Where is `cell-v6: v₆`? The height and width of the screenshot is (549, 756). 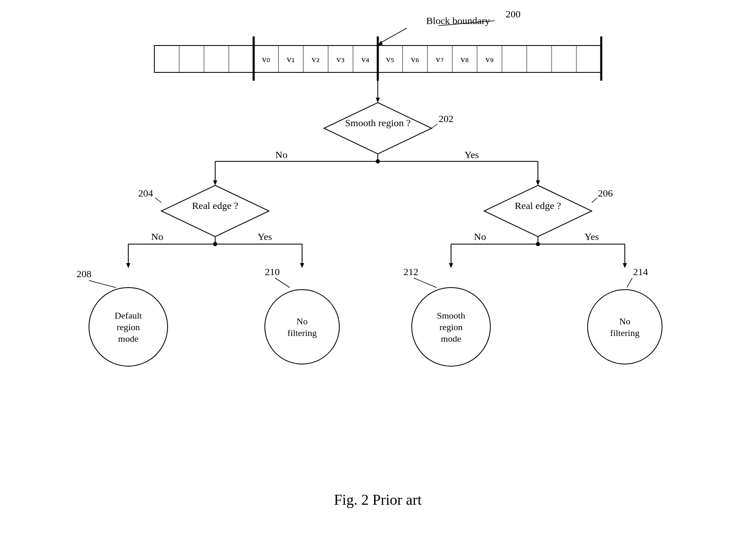 cell-v6: v₆ is located at coordinates (415, 59).